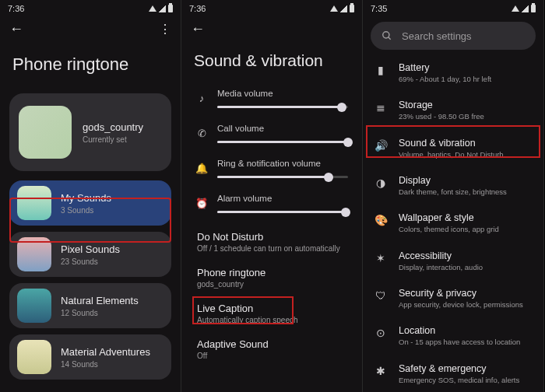 The height and width of the screenshot is (392, 545). What do you see at coordinates (453, 299) in the screenshot?
I see `row-security: 🛡 Security & privacyApp security, device…` at bounding box center [453, 299].